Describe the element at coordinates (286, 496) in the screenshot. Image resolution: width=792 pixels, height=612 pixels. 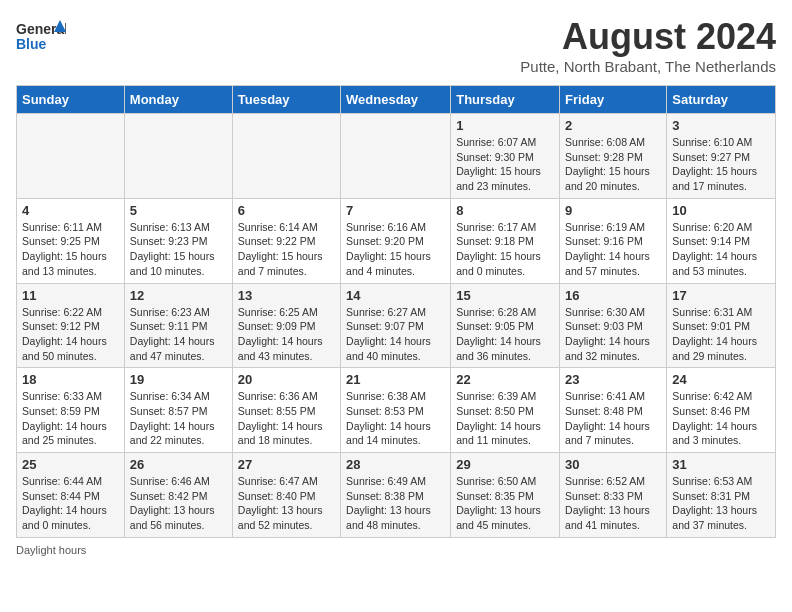
I see `calendar-cell: 27 Sunrise: 6:47 AMSunset: 8:40 PMDaylig…` at that location.